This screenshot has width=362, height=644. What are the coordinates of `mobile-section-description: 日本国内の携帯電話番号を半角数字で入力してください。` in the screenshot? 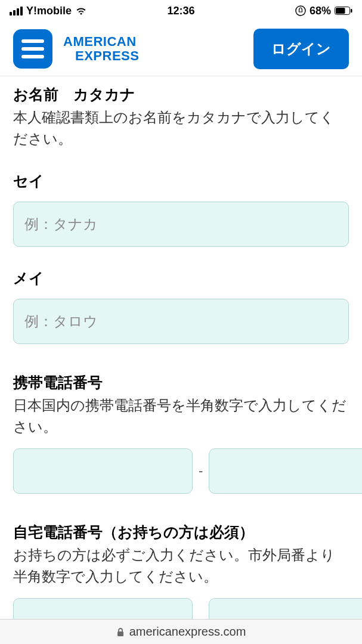 It's located at (181, 416).